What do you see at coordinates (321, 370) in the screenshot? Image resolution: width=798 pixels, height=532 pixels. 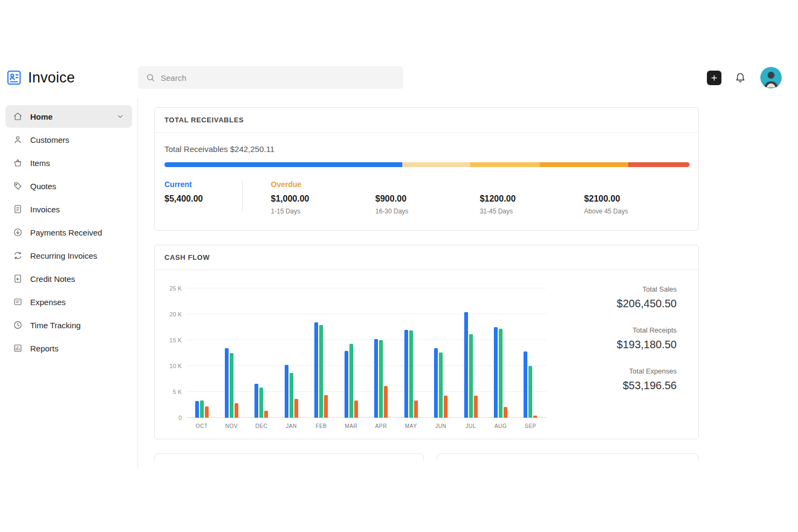 I see `bar-group-feb` at bounding box center [321, 370].